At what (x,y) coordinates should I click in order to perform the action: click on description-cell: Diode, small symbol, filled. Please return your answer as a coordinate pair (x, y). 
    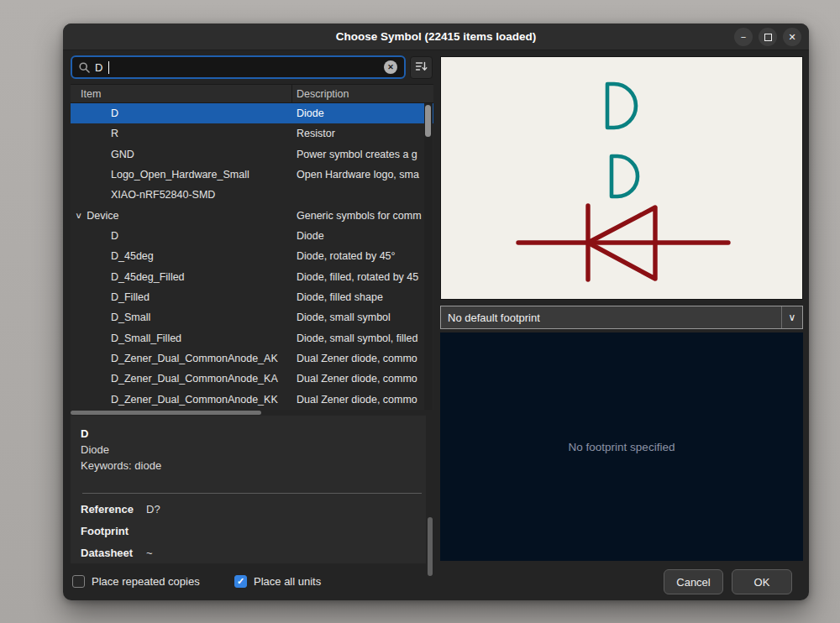
    Looking at the image, I should click on (360, 338).